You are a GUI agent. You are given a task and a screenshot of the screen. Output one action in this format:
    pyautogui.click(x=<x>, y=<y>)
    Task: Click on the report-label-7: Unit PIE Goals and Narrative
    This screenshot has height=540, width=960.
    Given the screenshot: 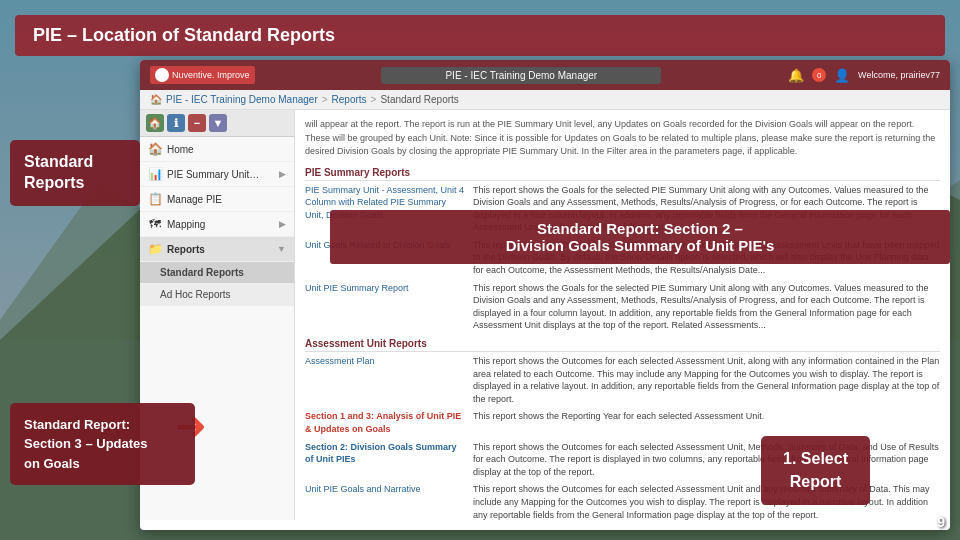 What is the action you would take?
    pyautogui.click(x=385, y=502)
    